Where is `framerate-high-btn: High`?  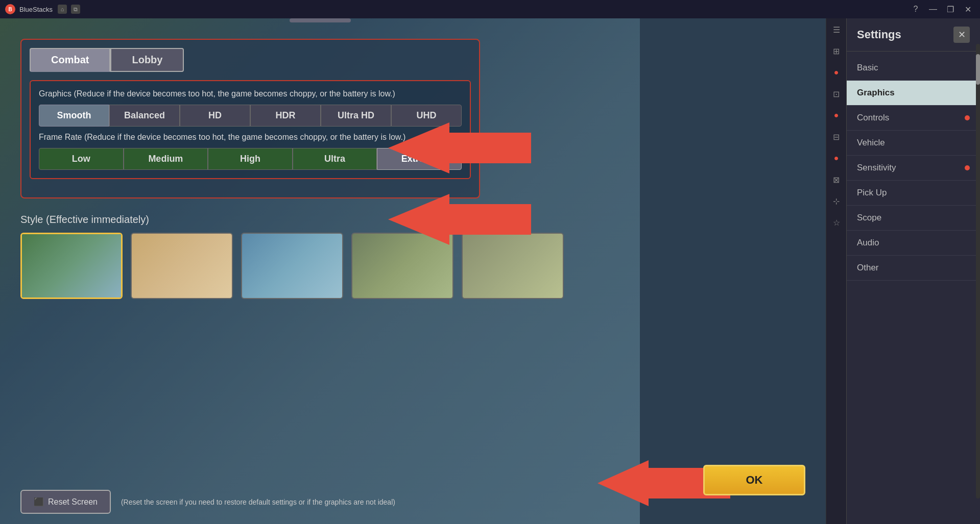 framerate-high-btn: High is located at coordinates (250, 159).